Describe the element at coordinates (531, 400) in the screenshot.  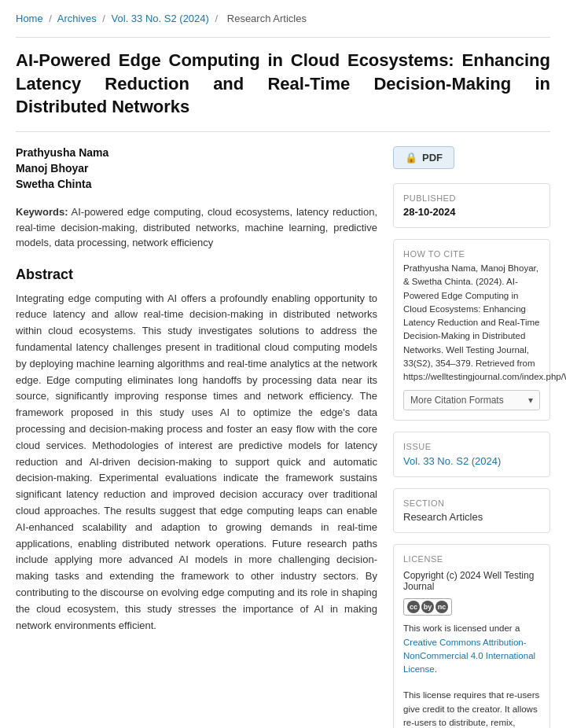
I see `chevron-down-icon: ▾` at that location.